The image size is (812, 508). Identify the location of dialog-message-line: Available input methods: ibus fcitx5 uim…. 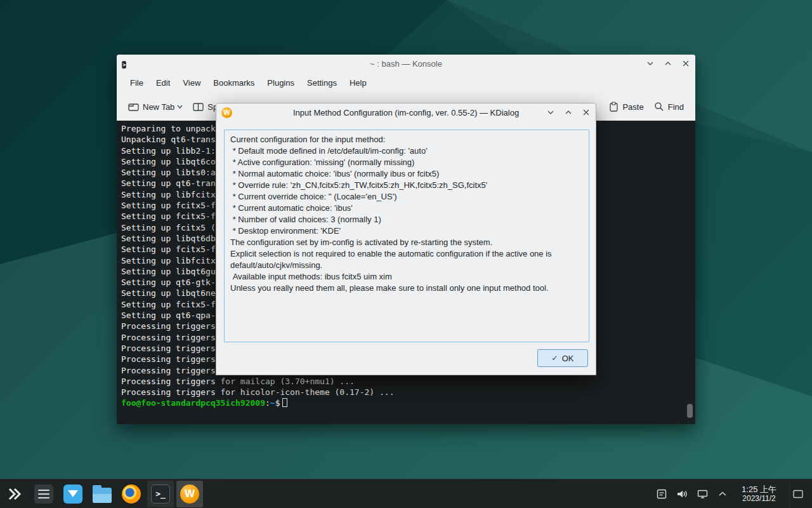
(407, 277).